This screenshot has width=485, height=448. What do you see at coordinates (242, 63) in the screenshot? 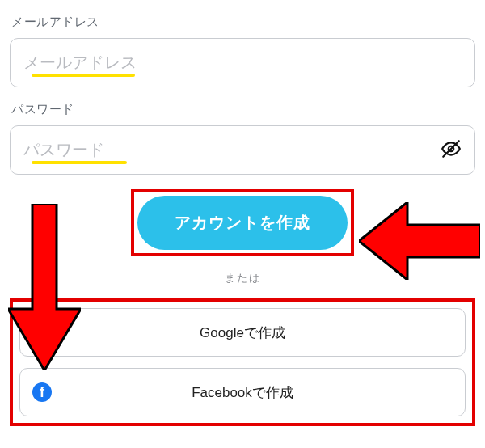
I see `email-input-wrap` at bounding box center [242, 63].